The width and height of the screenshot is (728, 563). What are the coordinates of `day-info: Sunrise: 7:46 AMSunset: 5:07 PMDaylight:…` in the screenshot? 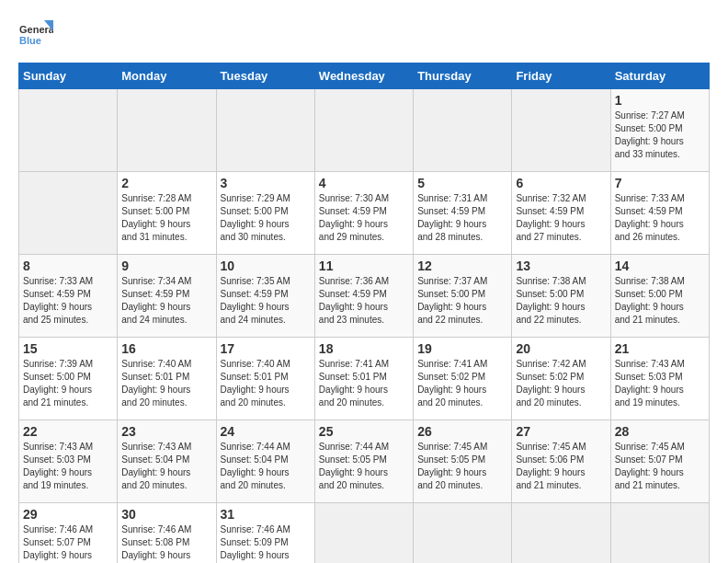 It's located at (68, 543).